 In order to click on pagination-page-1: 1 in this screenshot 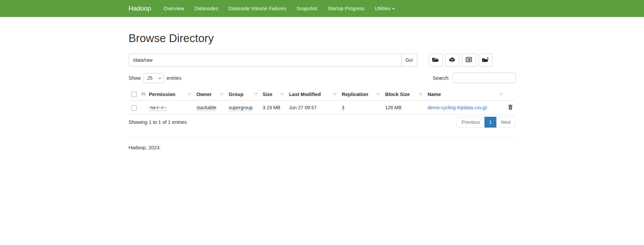, I will do `click(491, 122)`.